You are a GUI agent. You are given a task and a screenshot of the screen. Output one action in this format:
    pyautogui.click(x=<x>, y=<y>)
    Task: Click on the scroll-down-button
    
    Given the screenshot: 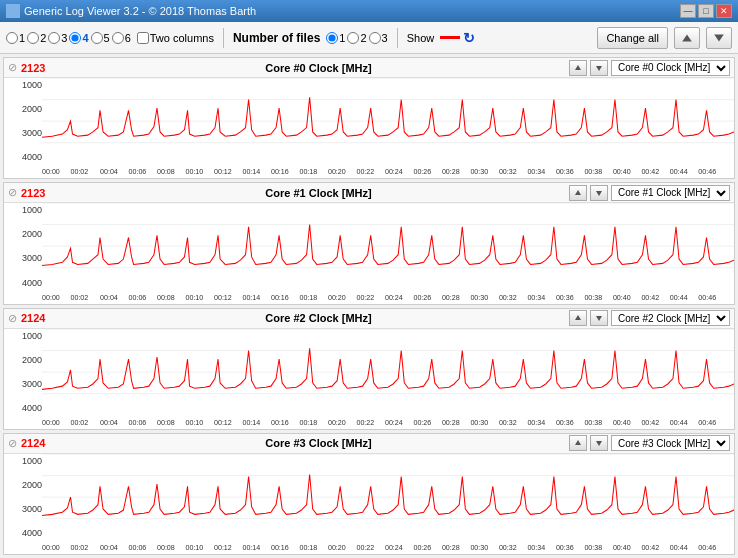 What is the action you would take?
    pyautogui.click(x=719, y=38)
    